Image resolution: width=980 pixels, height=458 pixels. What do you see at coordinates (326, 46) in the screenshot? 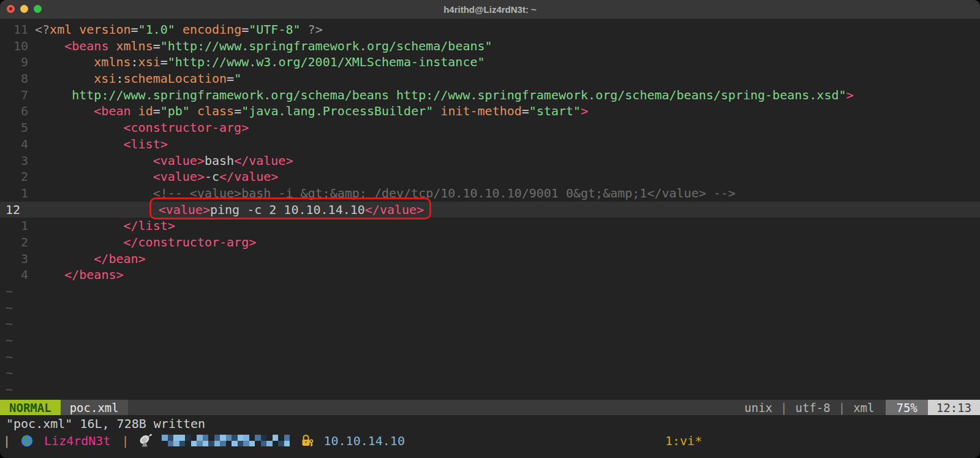
I see `code-token: "http://www.springframework.org/schema/b…` at bounding box center [326, 46].